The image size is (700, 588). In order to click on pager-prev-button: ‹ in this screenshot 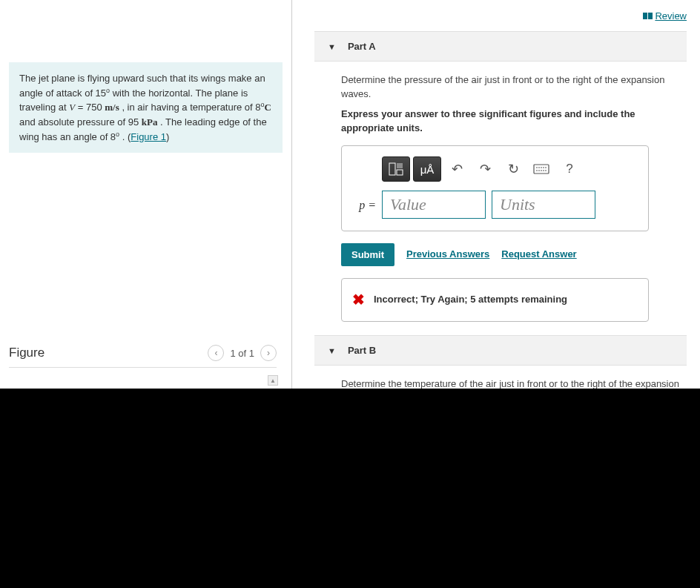, I will do `click(216, 353)`.